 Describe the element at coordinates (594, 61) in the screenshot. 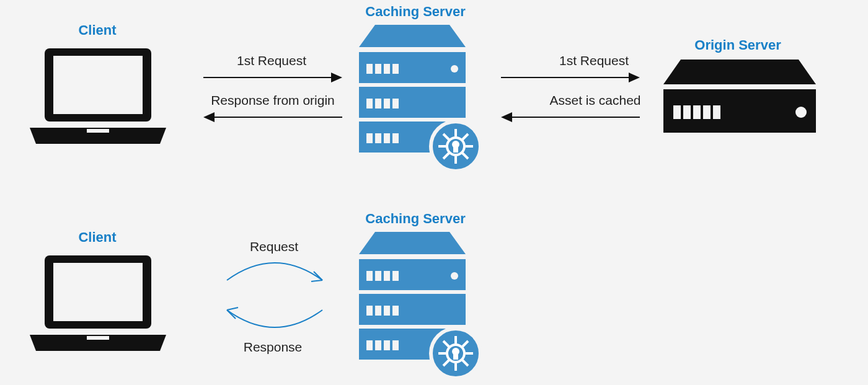

I see `label-req1-right: 1st Request` at that location.